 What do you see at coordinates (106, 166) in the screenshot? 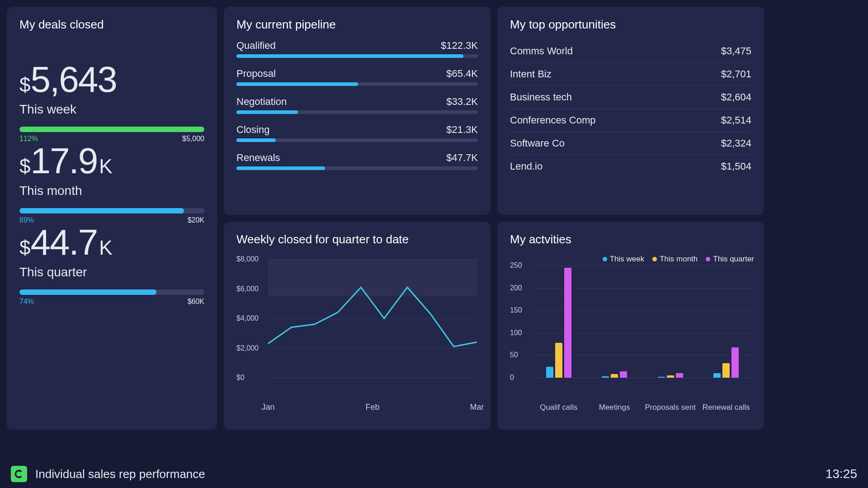
I see `metric-suffix: K` at bounding box center [106, 166].